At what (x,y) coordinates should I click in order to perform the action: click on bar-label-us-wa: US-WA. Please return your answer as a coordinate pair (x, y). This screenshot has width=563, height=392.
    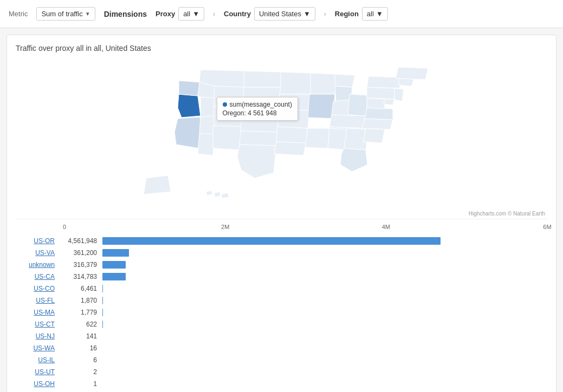
    Looking at the image, I should click on (37, 348).